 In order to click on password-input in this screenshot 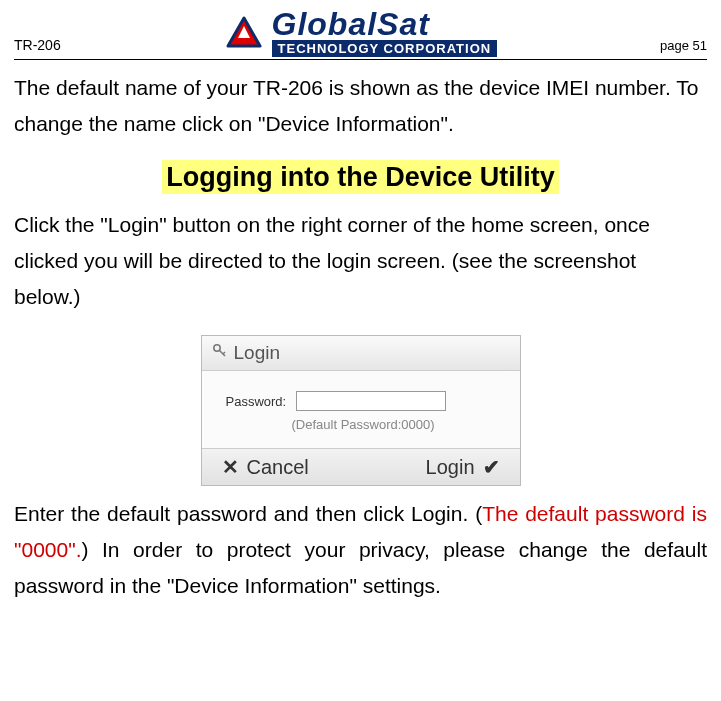, I will do `click(371, 401)`.